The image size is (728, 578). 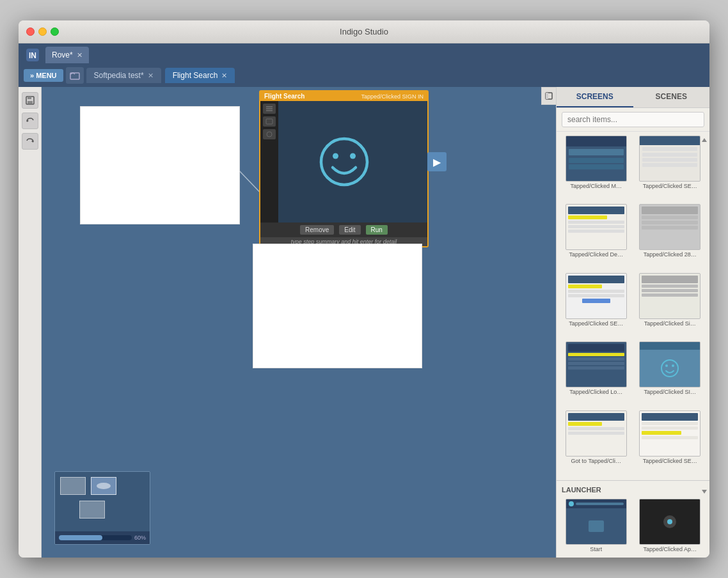 I want to click on minimize-button, so click(x=42, y=32).